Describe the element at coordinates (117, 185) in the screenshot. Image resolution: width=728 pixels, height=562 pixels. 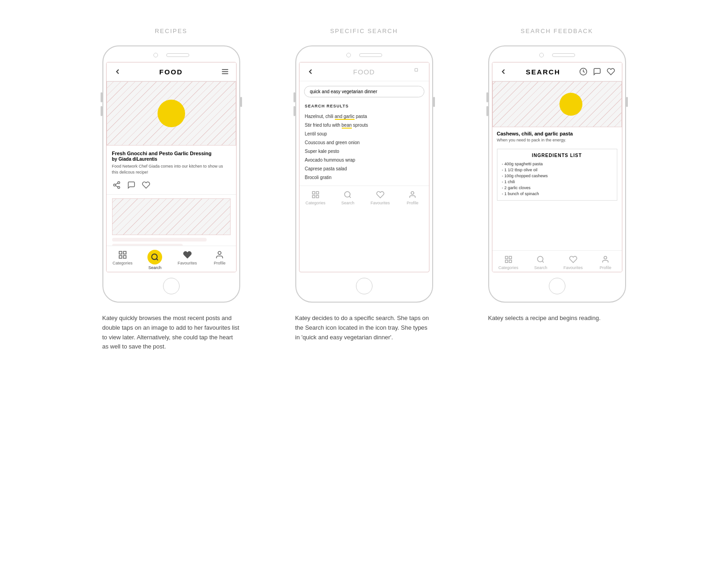
I see `share-icon` at that location.